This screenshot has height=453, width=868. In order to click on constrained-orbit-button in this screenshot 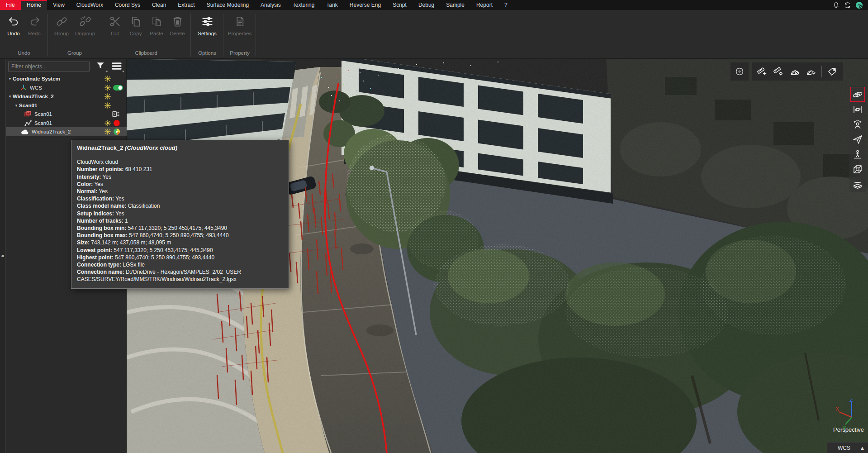, I will do `click(858, 110)`.